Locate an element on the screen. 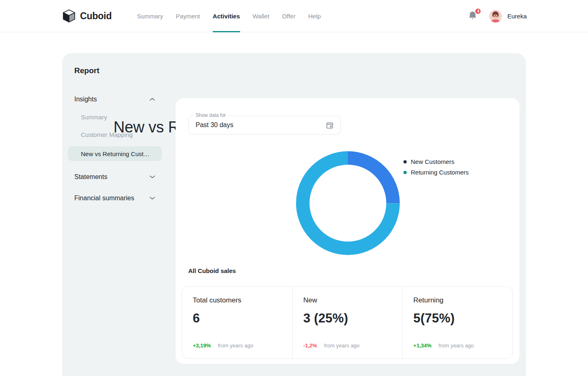  nav-activities: Activities is located at coordinates (226, 16).